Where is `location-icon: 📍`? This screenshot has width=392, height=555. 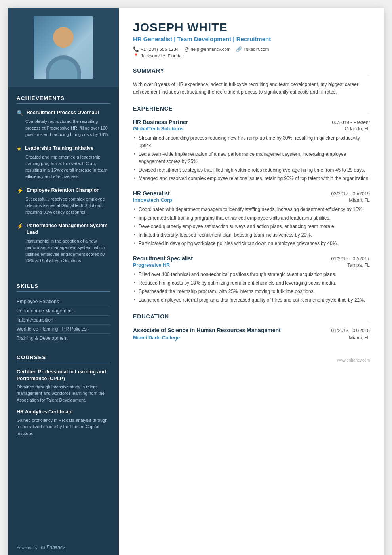 location-icon: 📍 is located at coordinates (136, 56).